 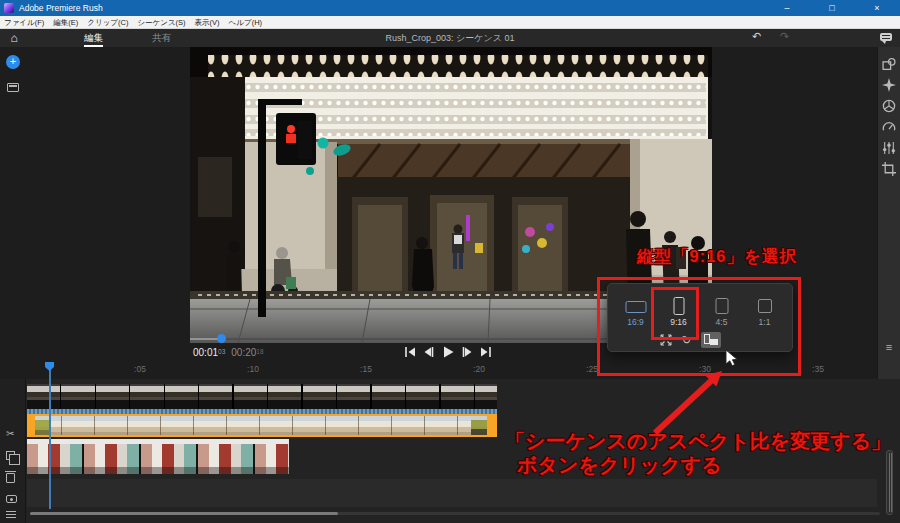 What do you see at coordinates (717, 257) in the screenshot?
I see `annotation-select-916: 縦型「9:16」を選択` at bounding box center [717, 257].